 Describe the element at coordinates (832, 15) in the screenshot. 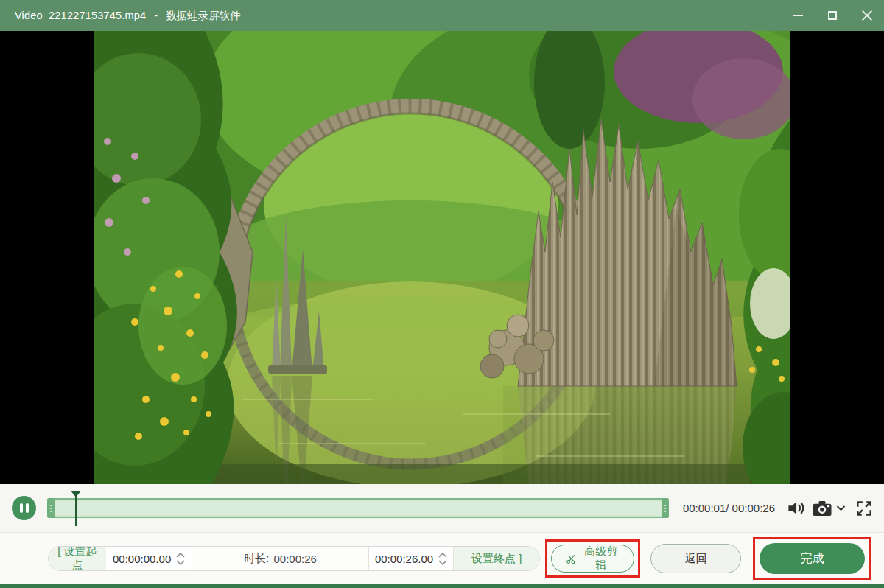

I see `window-controls` at that location.